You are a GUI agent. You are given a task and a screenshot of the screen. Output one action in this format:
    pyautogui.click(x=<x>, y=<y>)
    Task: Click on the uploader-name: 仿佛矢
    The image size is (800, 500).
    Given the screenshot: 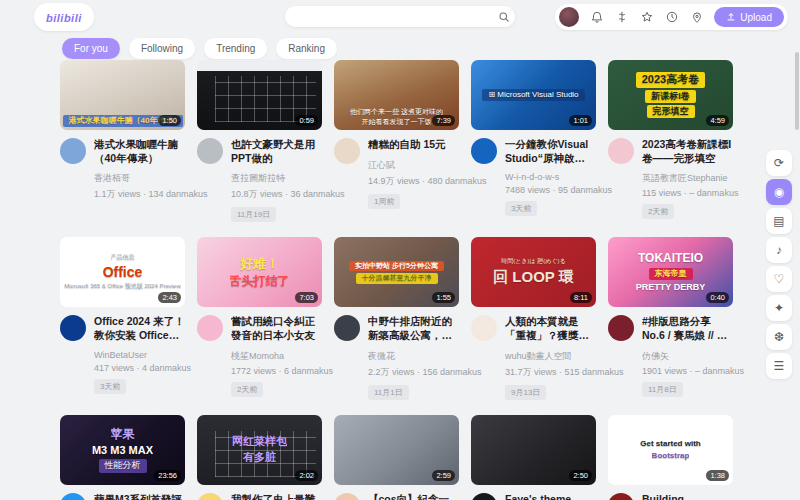 What is the action you would take?
    pyautogui.click(x=688, y=356)
    